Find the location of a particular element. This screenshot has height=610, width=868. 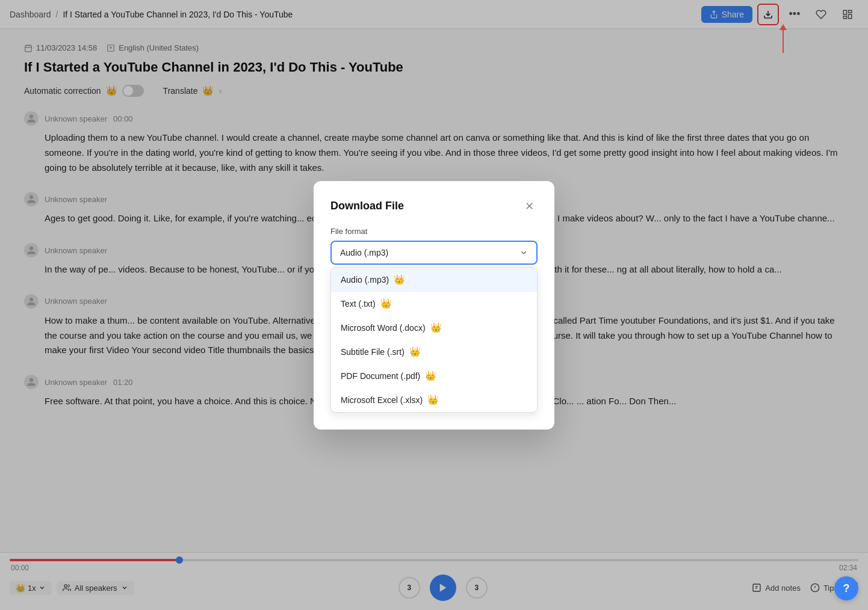

format-option: PDF Document (.pdf)👑 is located at coordinates (434, 376).